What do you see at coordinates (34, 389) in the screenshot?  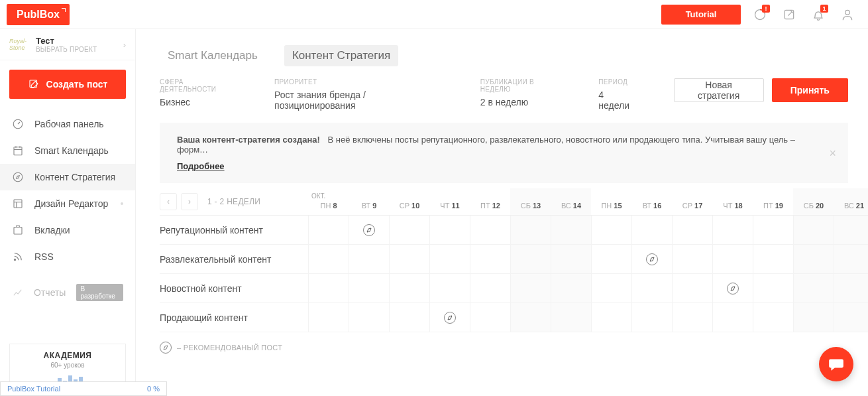 I see `tutorial-bar-label: PublBox Tutorial` at bounding box center [34, 389].